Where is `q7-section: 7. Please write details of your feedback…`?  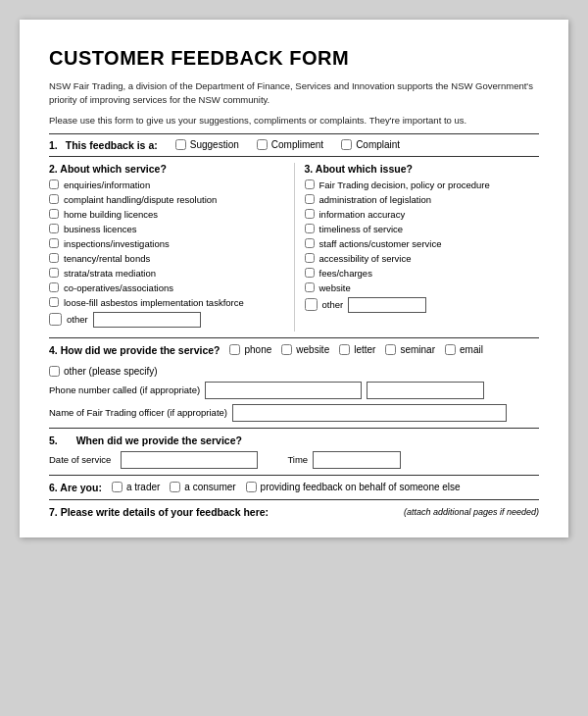
q7-section: 7. Please write details of your feedback… is located at coordinates (294, 512).